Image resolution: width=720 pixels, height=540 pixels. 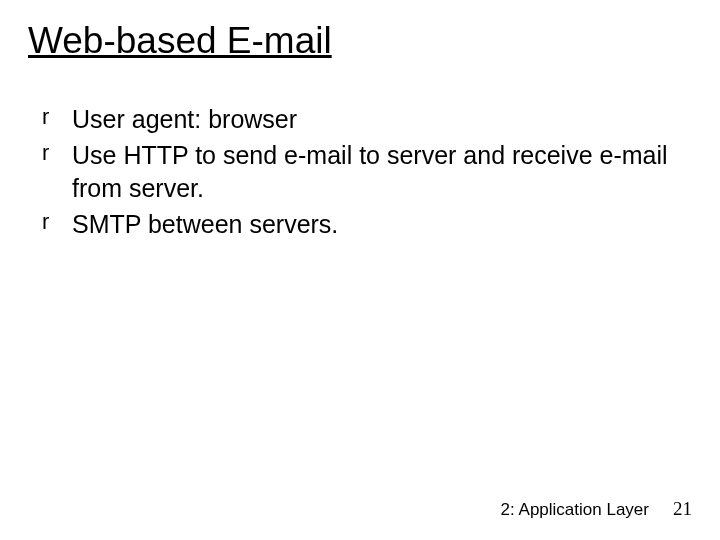 What do you see at coordinates (382, 224) in the screenshot?
I see `list-item: r SMTP between servers.` at bounding box center [382, 224].